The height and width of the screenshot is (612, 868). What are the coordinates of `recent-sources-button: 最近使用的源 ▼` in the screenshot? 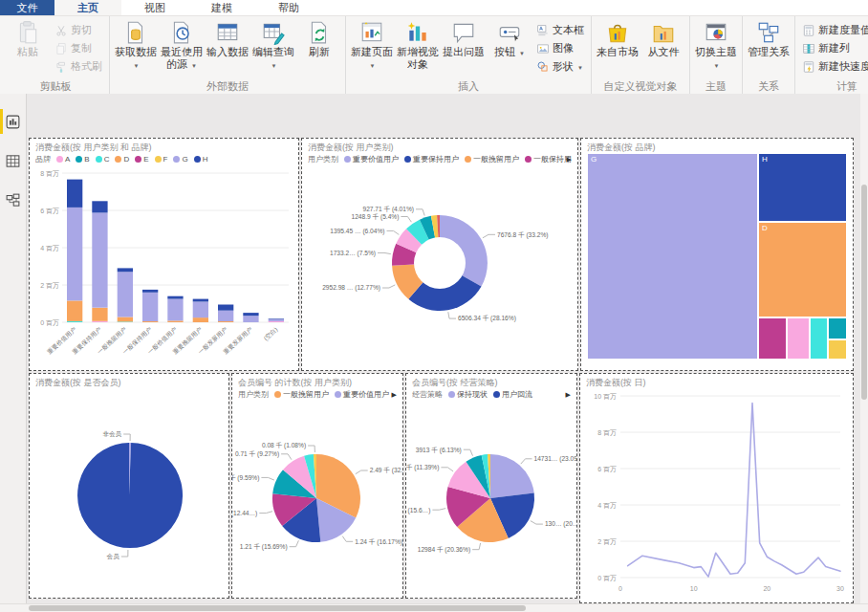 It's located at (182, 49).